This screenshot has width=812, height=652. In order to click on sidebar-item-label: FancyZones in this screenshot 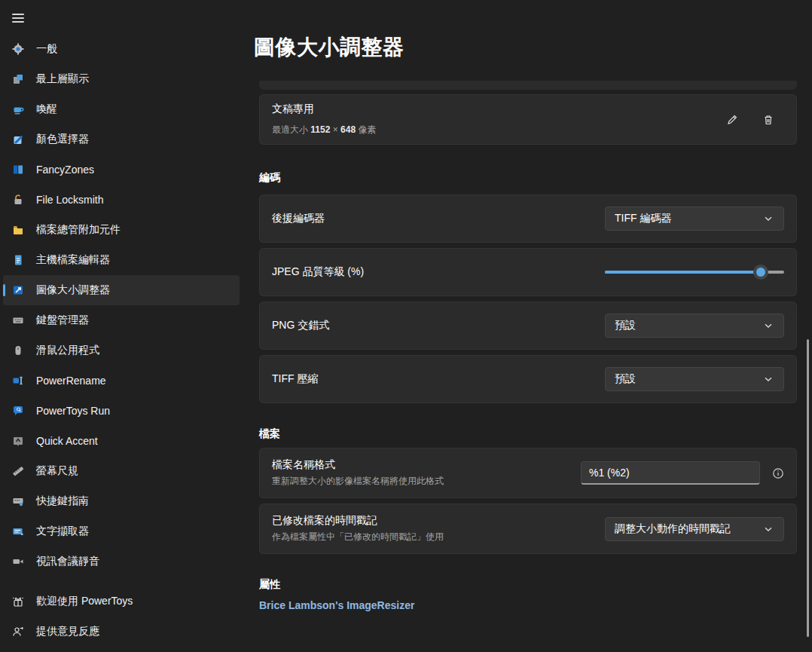, I will do `click(65, 170)`.